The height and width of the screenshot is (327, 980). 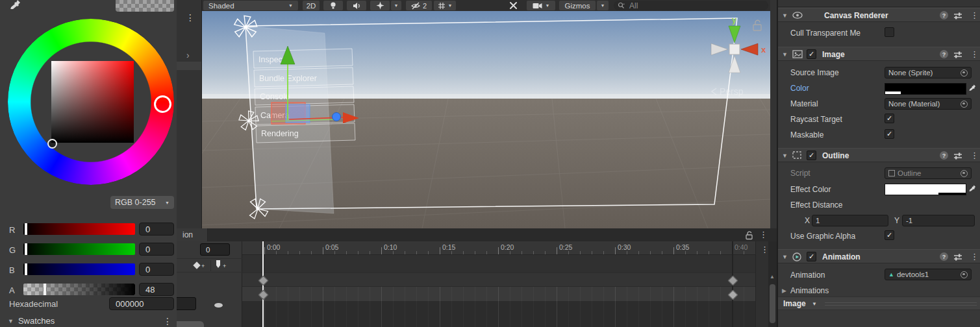 I want to click on gizmo-center-handle, so click(x=336, y=117).